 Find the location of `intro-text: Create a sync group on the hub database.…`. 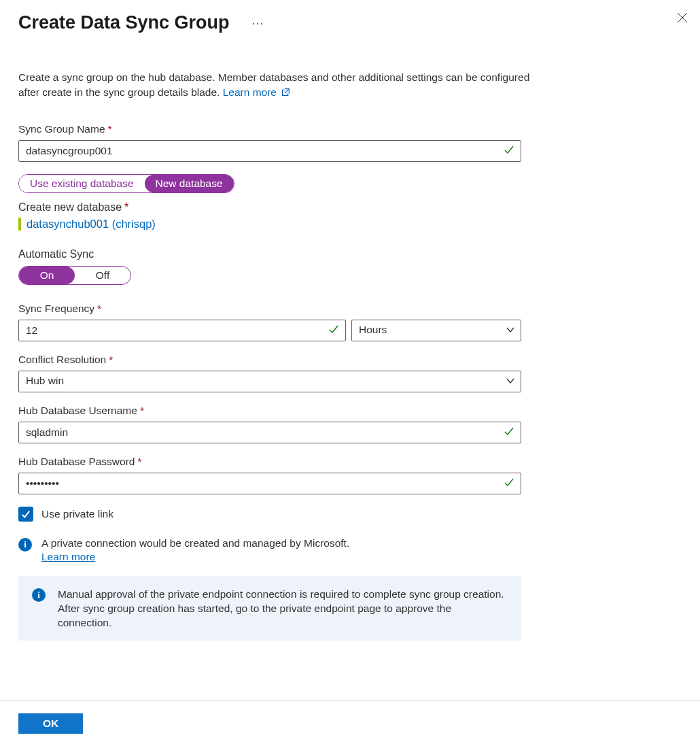

intro-text: Create a sync group on the hub database.… is located at coordinates (277, 85).